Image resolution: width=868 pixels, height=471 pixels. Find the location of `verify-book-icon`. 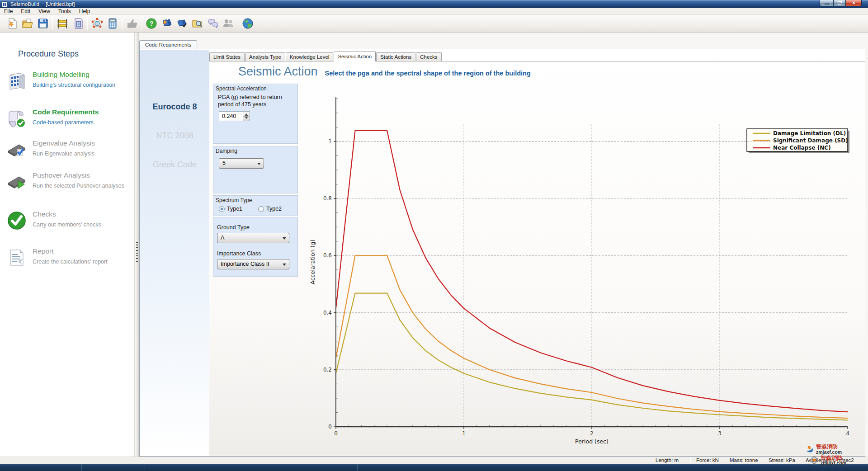

verify-book-icon is located at coordinates (182, 24).